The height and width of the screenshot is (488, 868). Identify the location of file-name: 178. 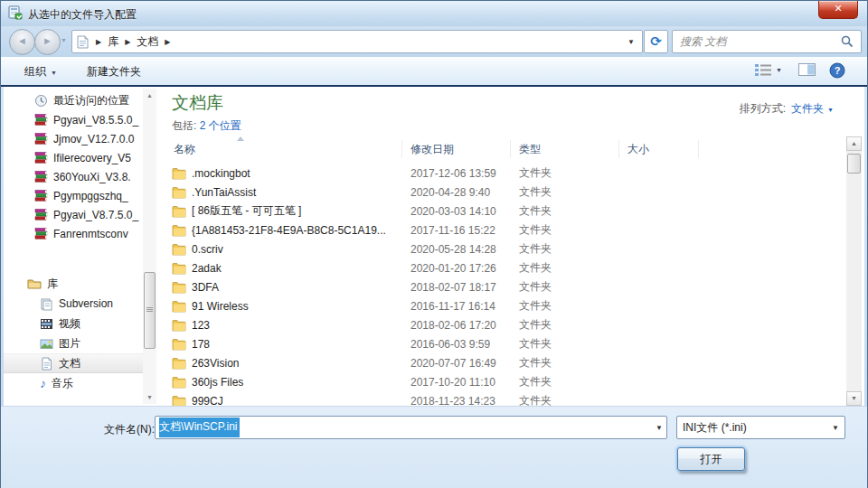
(201, 344).